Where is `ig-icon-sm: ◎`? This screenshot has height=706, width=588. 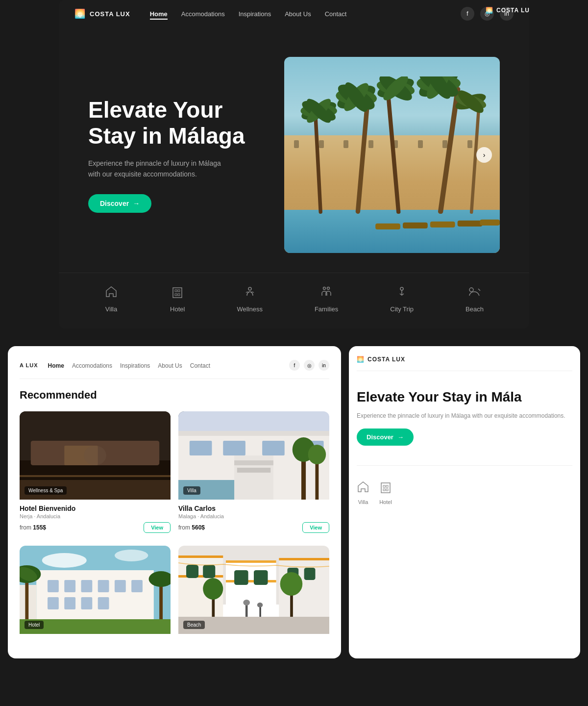
ig-icon-sm: ◎ is located at coordinates (309, 365).